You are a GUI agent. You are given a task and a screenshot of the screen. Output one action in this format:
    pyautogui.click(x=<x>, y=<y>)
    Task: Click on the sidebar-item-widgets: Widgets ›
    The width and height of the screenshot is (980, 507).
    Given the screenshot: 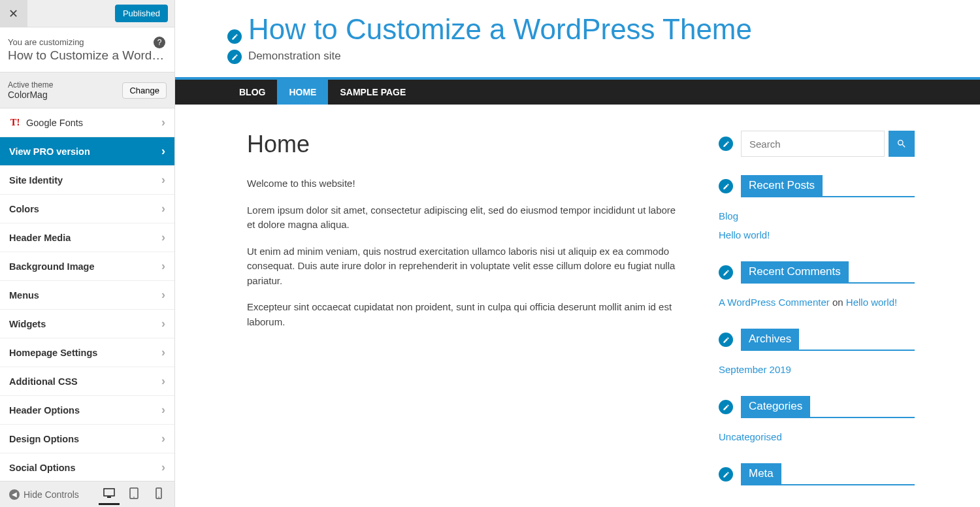 What is the action you would take?
    pyautogui.click(x=88, y=324)
    